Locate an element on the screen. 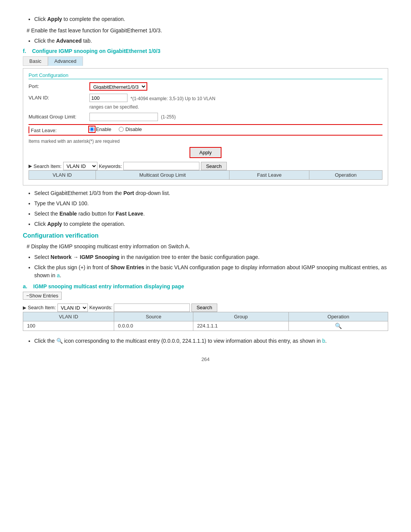  bullet-select-port: Select GigabitEthernet 1/0/3 from the Po… is located at coordinates (211, 193).